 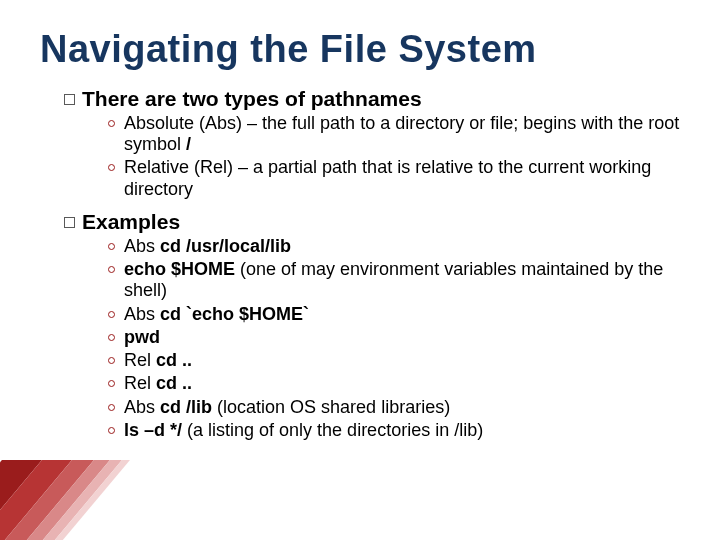 I want to click on corner-accent-icon, so click(x=91, y=500).